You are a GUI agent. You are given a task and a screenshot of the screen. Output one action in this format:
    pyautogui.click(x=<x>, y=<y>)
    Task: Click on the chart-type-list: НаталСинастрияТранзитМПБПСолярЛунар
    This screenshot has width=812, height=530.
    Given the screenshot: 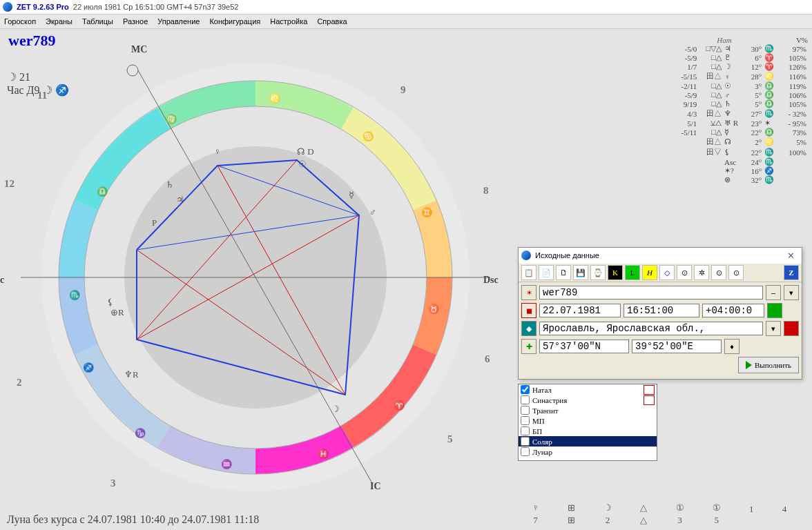 What is the action you would take?
    pyautogui.click(x=588, y=422)
    